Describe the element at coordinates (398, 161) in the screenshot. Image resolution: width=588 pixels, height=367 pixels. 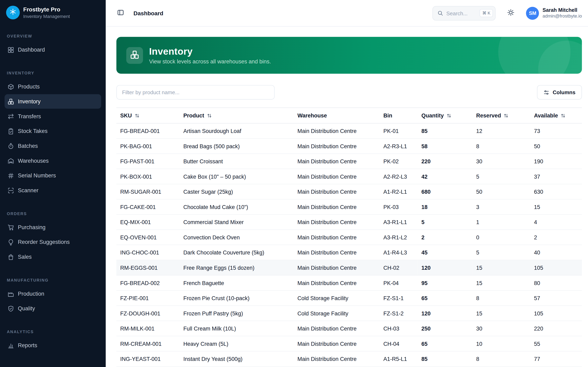
I see `cell-bin: PK-02` at that location.